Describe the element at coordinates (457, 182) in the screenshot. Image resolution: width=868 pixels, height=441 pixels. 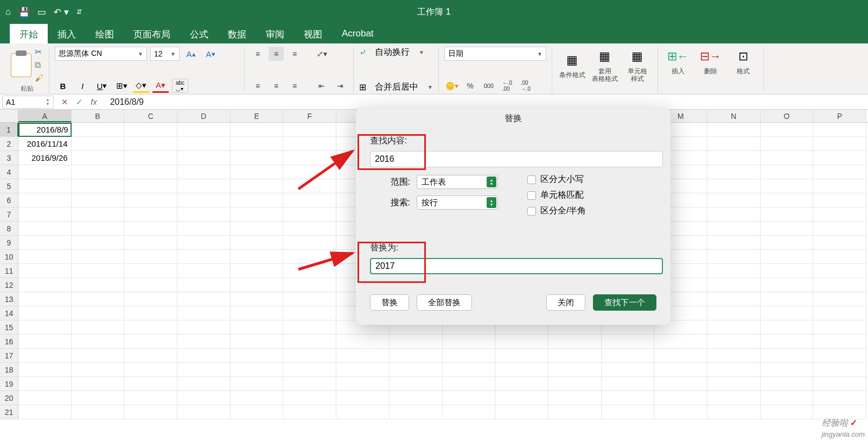
I see `scope-select: 工作表▴▾` at that location.